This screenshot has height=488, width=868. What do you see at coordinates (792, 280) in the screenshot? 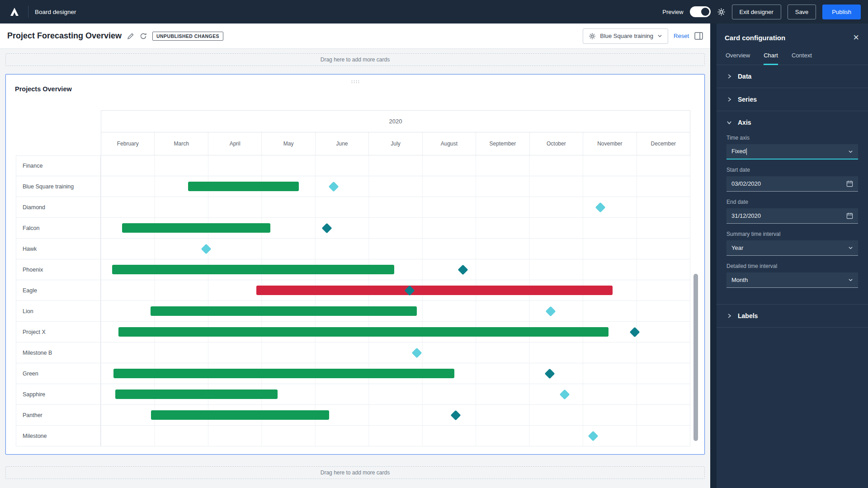
I see `select-input: Month` at bounding box center [792, 280].